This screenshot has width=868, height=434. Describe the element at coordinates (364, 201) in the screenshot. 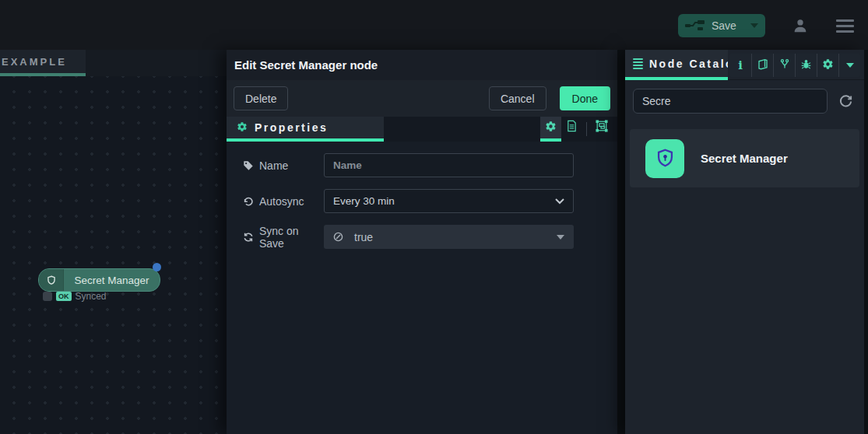

I see `autosync-selected-value: Every 30 min` at that location.